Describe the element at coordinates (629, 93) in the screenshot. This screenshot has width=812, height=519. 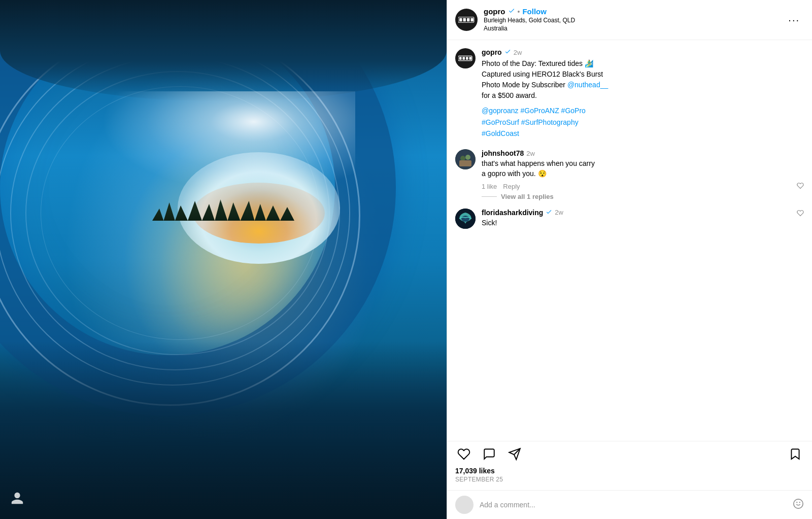
I see `caption-block: gopro 2w Photo of the Day: Textured tide…` at that location.